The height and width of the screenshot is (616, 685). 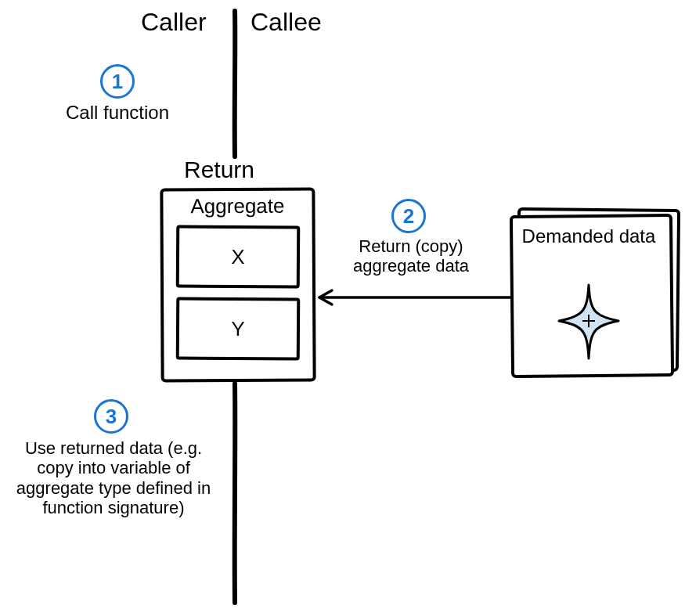 I want to click on demanded-box-label: Demanded data, so click(x=589, y=236).